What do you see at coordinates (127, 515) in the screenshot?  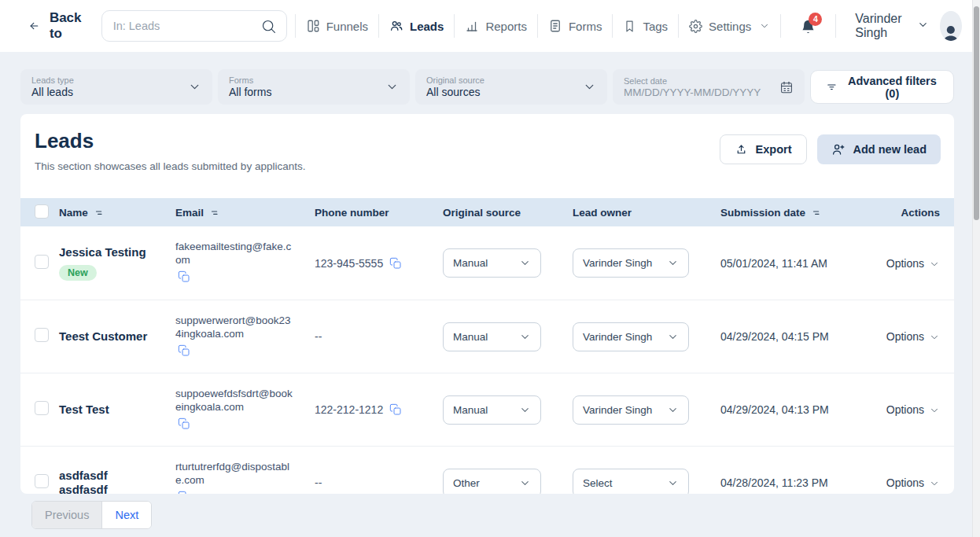 I see `next-page-button: Next` at bounding box center [127, 515].